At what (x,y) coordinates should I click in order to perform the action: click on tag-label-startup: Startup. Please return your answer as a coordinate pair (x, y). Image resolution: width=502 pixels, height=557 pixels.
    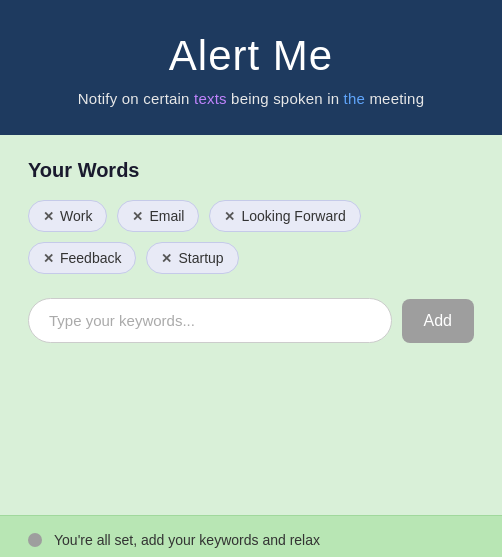
    Looking at the image, I should click on (200, 258).